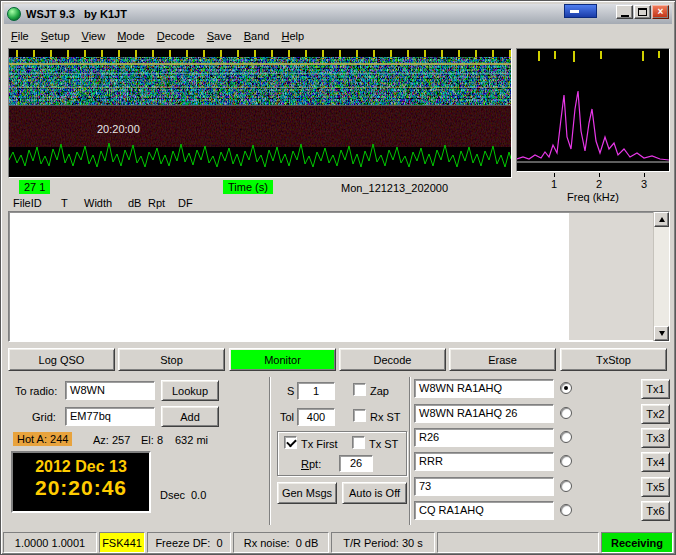 Image resolution: width=676 pixels, height=555 pixels. I want to click on tx6-button: Tx6, so click(656, 511).